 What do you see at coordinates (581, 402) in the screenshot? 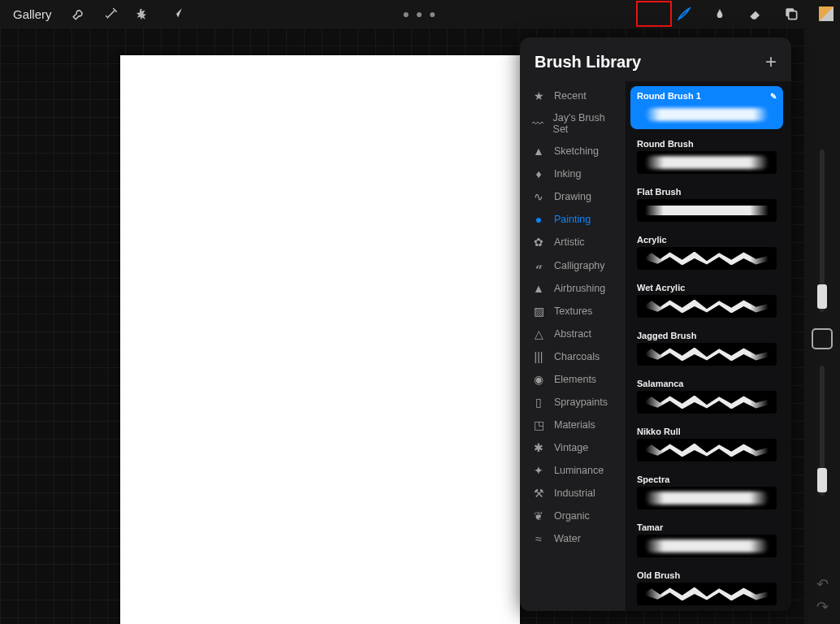
I see `category-label: Spraypaints` at bounding box center [581, 402].